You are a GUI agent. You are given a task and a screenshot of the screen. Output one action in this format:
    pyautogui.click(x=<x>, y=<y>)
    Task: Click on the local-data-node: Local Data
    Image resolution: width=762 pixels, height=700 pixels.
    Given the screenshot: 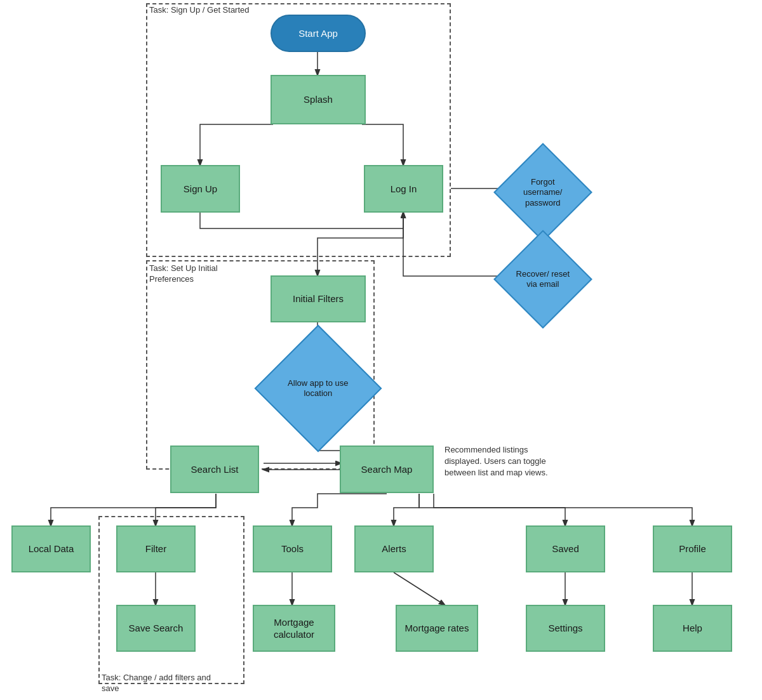 What is the action you would take?
    pyautogui.click(x=51, y=549)
    